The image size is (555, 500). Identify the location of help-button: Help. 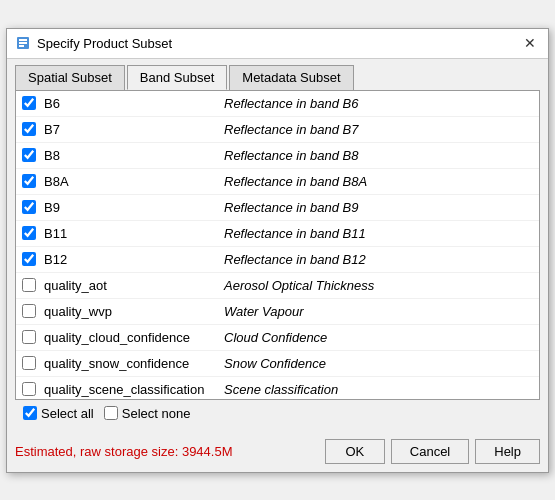
(508, 452).